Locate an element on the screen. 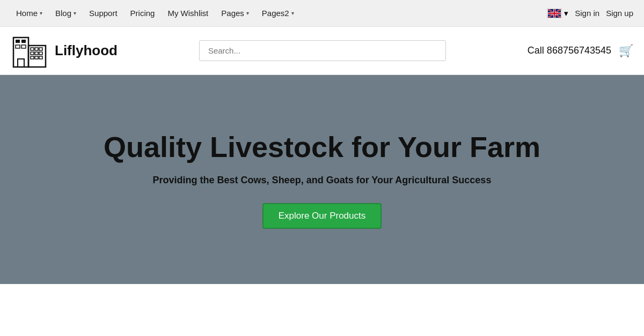  nav-label-pages2: Pages2 is located at coordinates (276, 13).